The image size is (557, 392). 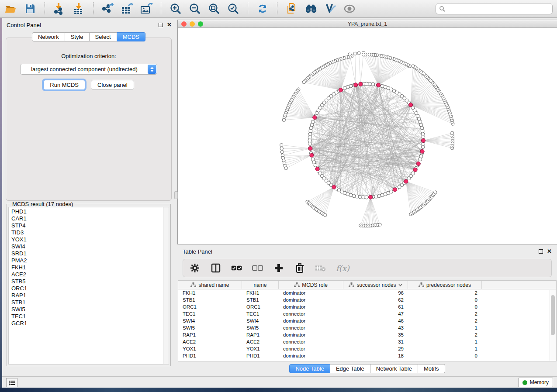 What do you see at coordinates (87, 316) in the screenshot?
I see `mcds-node-item: TEC1` at bounding box center [87, 316].